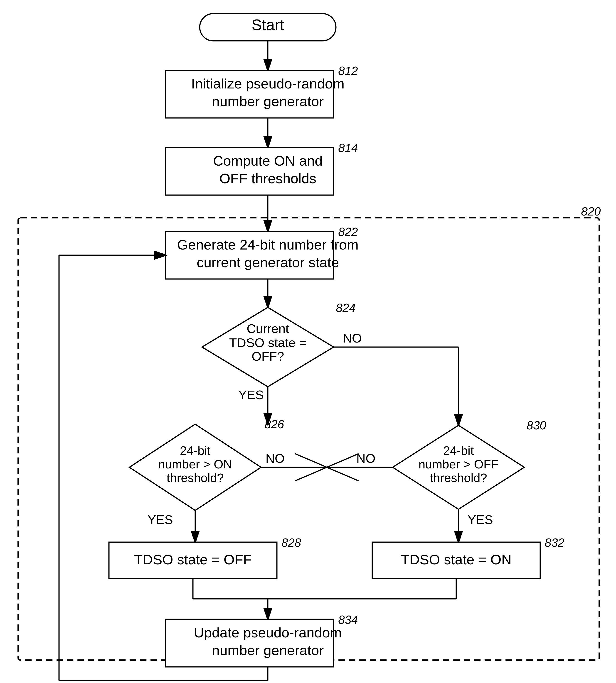 This screenshot has height=683, width=616. I want to click on node-814-label2: OFF thresholds, so click(268, 179).